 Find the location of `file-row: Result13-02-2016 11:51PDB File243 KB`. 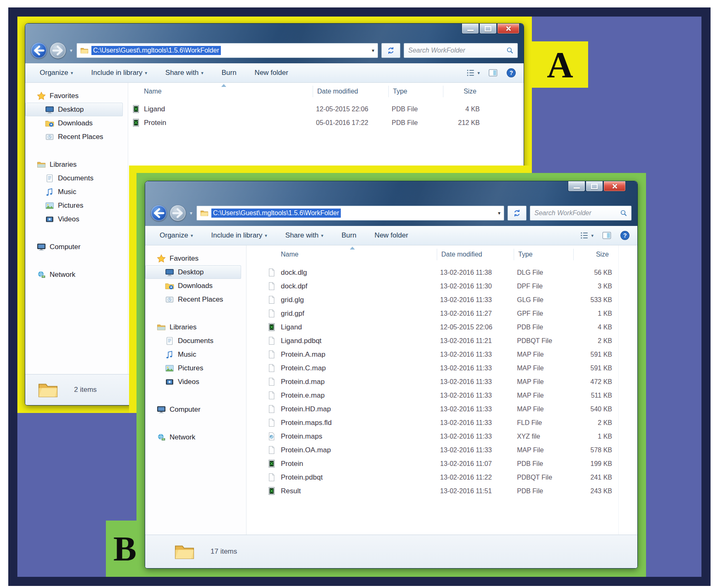

file-row: Result13-02-2016 11:51PDB File243 KB is located at coordinates (442, 491).